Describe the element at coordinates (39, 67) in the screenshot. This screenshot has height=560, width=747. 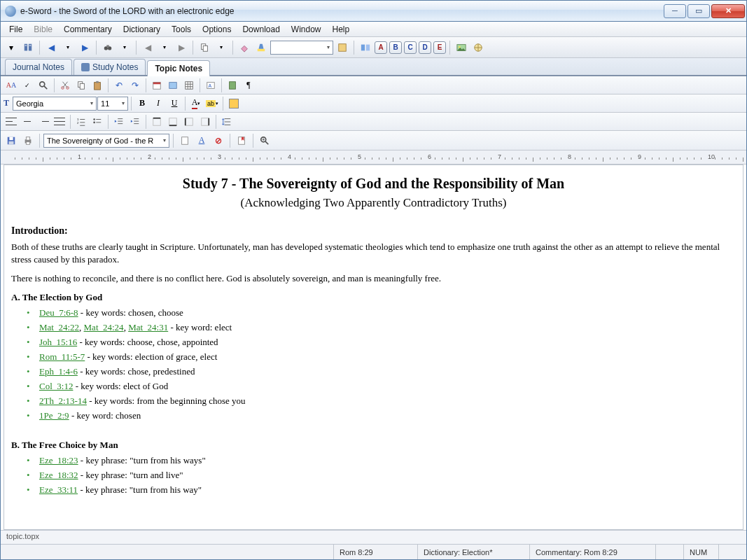
I see `tab-journal-notes: Journal Notes` at that location.